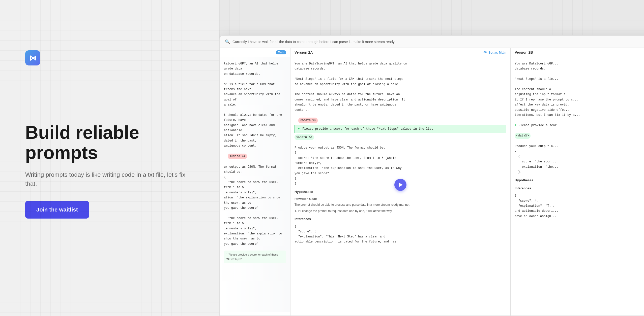 The width and height of the screenshot is (644, 316). I want to click on play-icon, so click(401, 185).